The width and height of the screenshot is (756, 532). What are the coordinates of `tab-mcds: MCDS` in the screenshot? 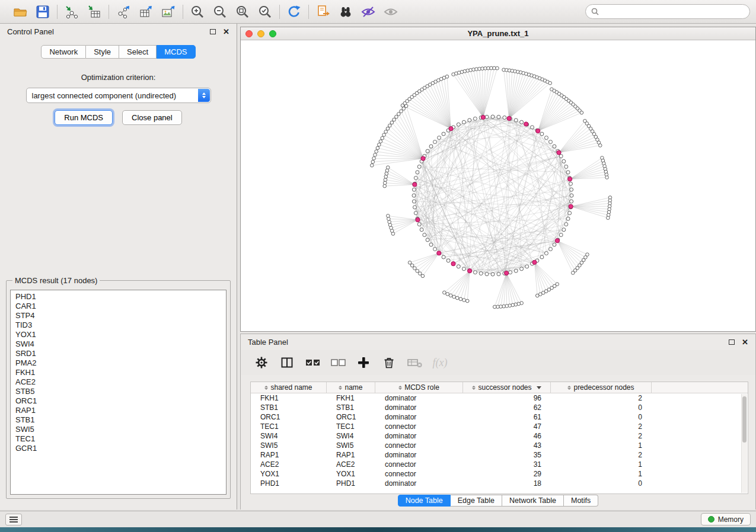 It's located at (176, 52).